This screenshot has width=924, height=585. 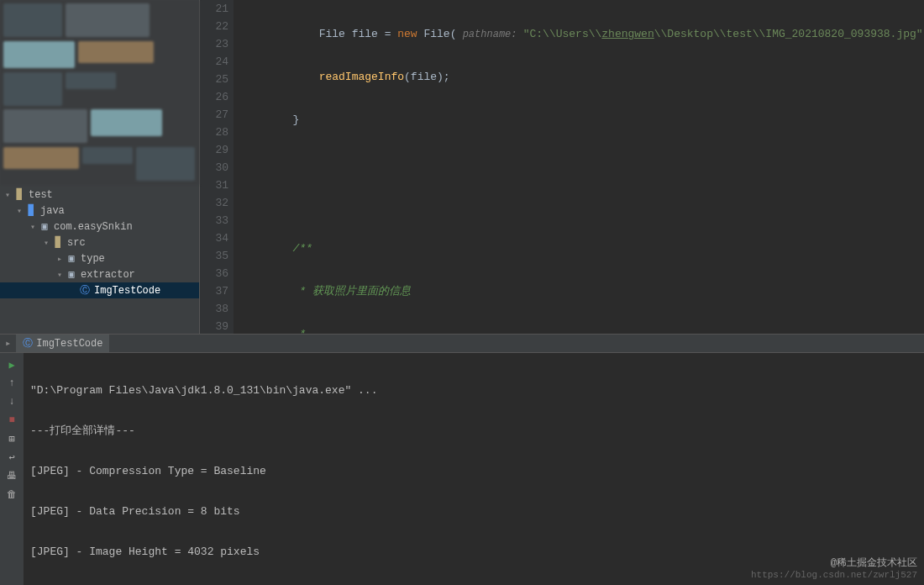 What do you see at coordinates (76, 243) in the screenshot?
I see `tree-label: src` at bounding box center [76, 243].